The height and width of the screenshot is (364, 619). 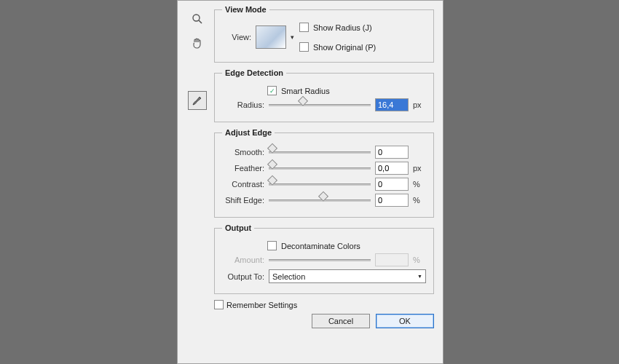 I want to click on show-radius-checkbox: Show Radius (J), so click(x=338, y=28).